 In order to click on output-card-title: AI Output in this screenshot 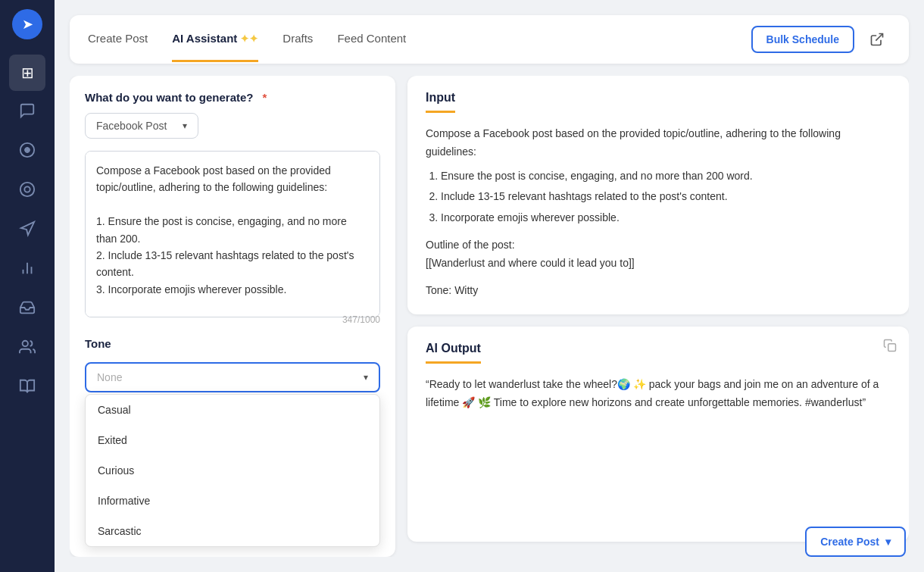, I will do `click(453, 353)`.